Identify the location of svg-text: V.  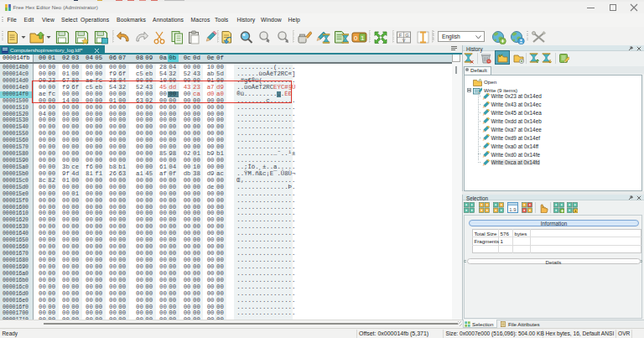
(404, 40).